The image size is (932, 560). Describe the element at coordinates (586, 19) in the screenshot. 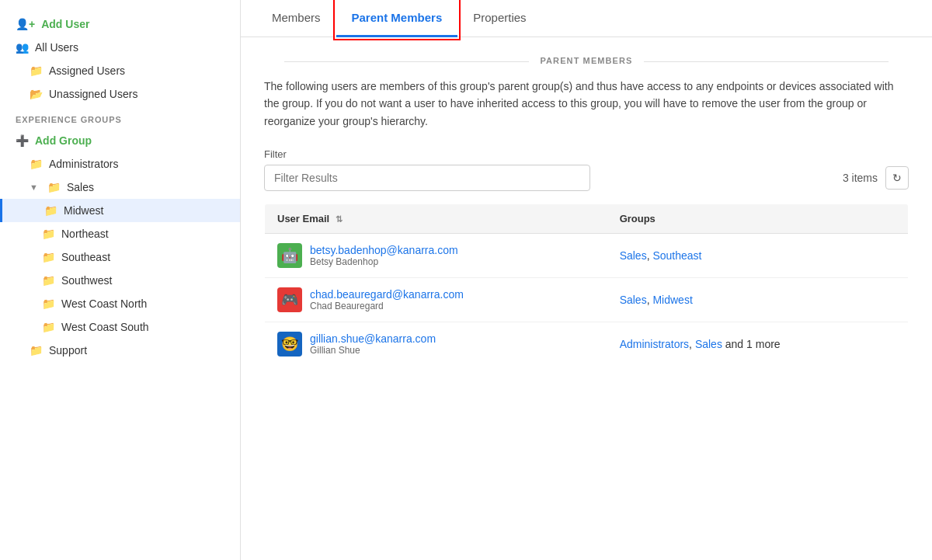

I see `tabs-bar: Members Parent Members Properties` at that location.